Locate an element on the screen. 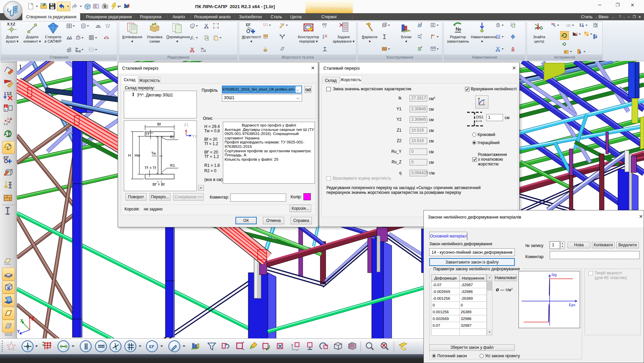 This screenshot has width=644, height=363. svg-text: Z1 is located at coordinates (186, 125).